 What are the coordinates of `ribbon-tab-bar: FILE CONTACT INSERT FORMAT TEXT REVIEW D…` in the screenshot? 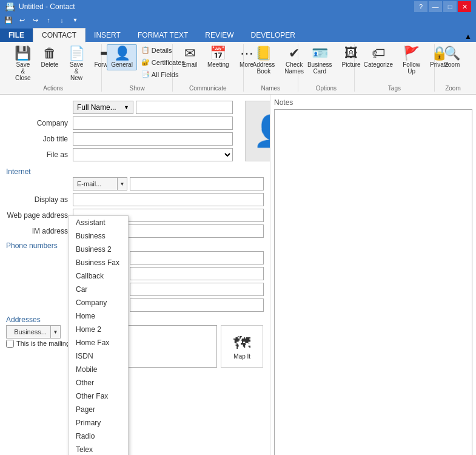 It's located at (238, 34).